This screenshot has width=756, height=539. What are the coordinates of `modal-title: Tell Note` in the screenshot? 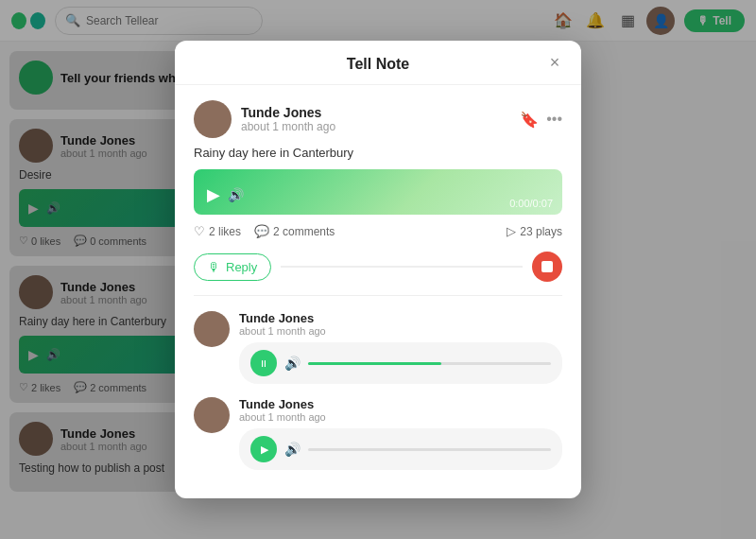 It's located at (378, 64).